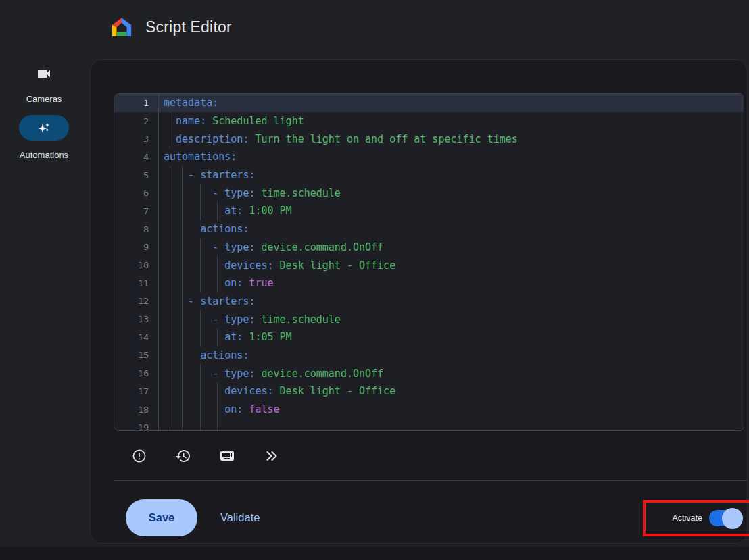 Image resolution: width=749 pixels, height=560 pixels. Describe the element at coordinates (44, 155) in the screenshot. I see `sidebar-item-label: Automations` at that location.